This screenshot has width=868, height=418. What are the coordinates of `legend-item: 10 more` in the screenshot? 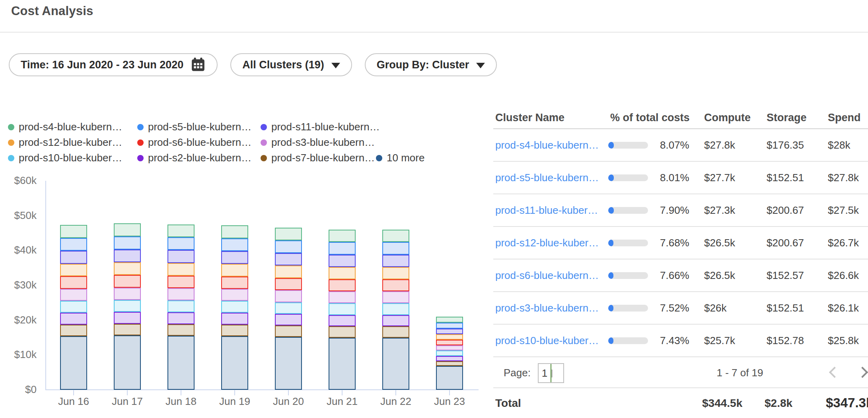 It's located at (400, 158).